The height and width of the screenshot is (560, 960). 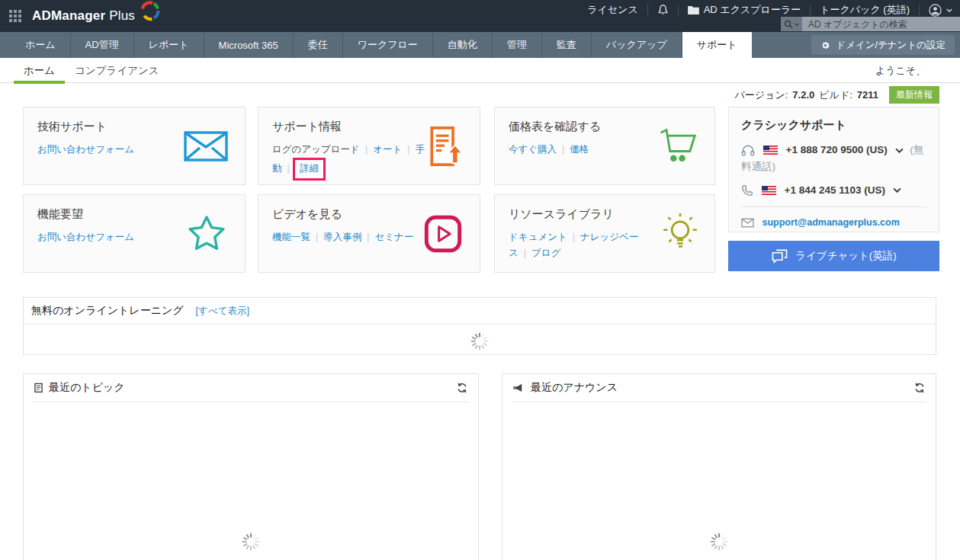 I want to click on mail-icon, so click(x=747, y=222).